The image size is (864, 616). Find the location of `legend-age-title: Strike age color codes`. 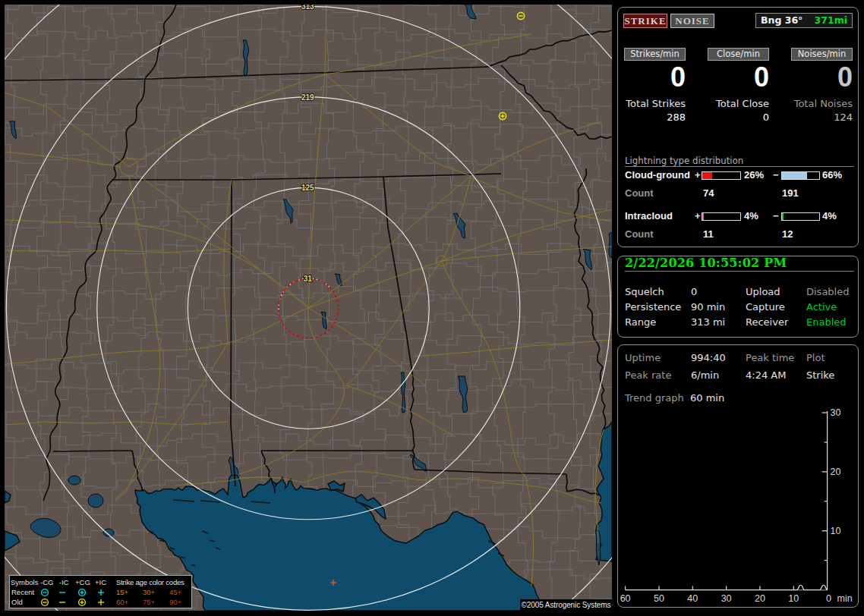

legend-age-title: Strike age color codes is located at coordinates (150, 583).